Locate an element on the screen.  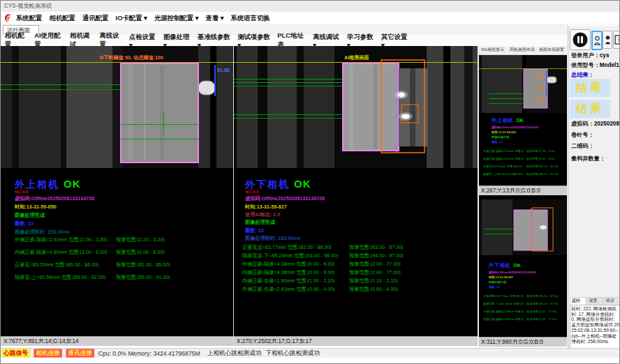
menu-item-view: 查看 ▾ is located at coordinates (214, 18).